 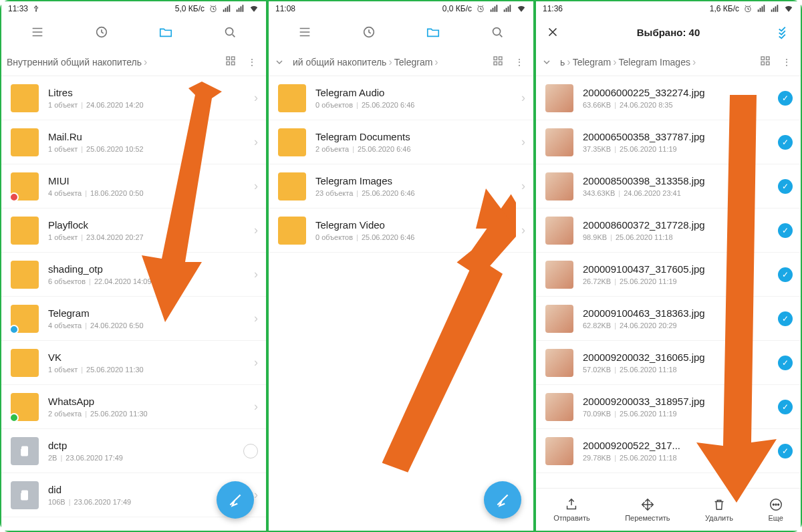 I want to click on item-sub: 1 объект|25.06.2020 10:52, so click(x=146, y=149).